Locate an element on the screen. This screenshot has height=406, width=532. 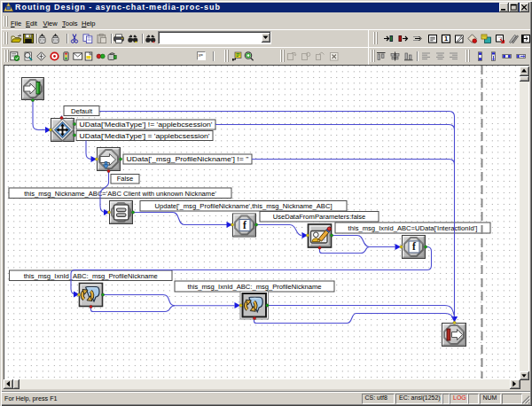
svg-text:UData['_msg_ProfileNickname']: UData['_msg_ProfileNickname'] != '' is located at coordinates (188, 160).